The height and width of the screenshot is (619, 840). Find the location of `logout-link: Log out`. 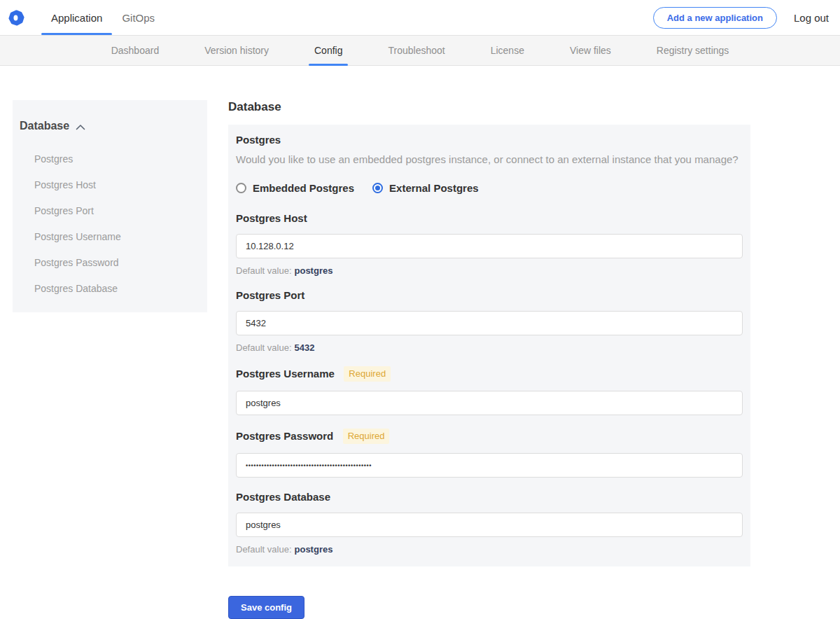

logout-link: Log out is located at coordinates (811, 18).